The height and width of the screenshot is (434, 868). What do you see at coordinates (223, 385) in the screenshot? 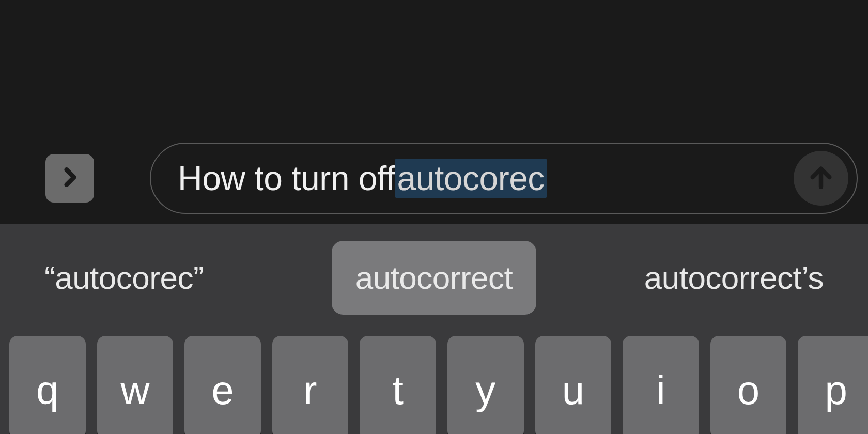
I see `key-e: e` at bounding box center [223, 385].